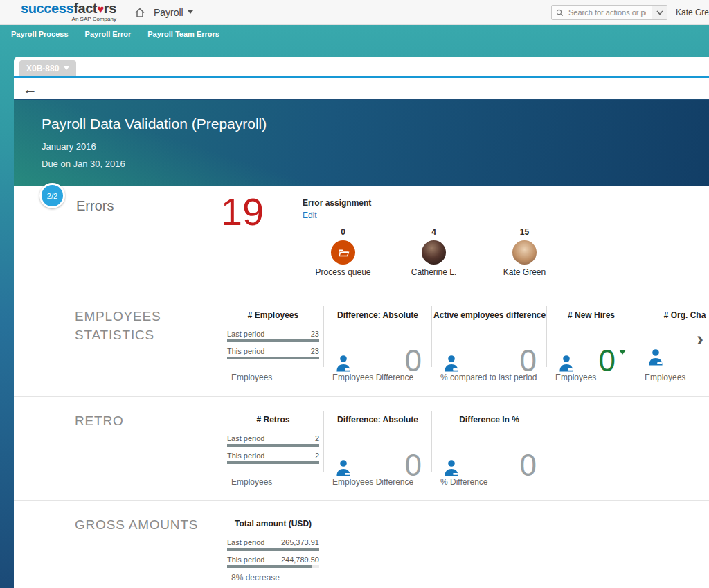 The height and width of the screenshot is (588, 709). Describe the element at coordinates (118, 317) in the screenshot. I see `section-title-line1: EMPLOYEES` at that location.